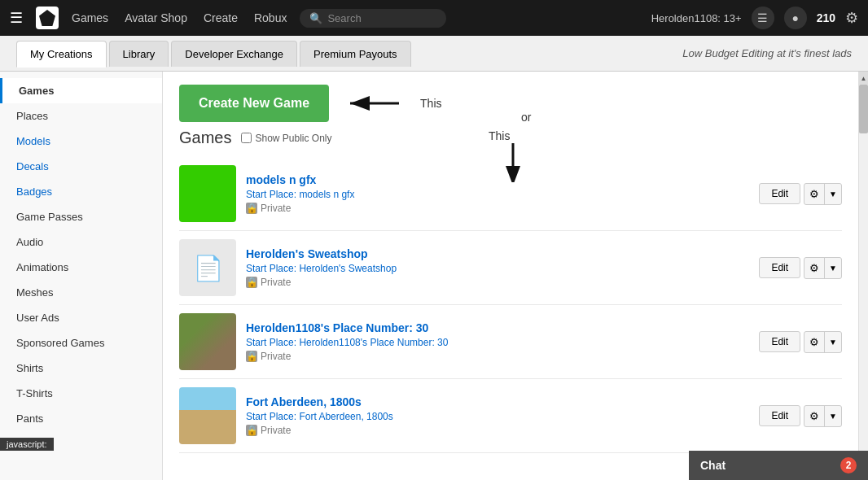 The height and width of the screenshot is (480, 868). Describe the element at coordinates (863, 276) in the screenshot. I see `scroll-track` at that location.